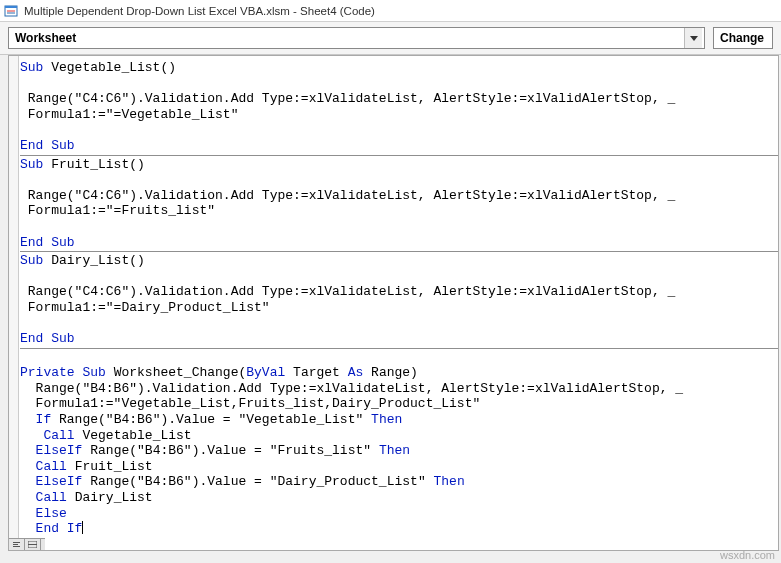  I want to click on object-dropdown-value: Worksheet, so click(46, 38).